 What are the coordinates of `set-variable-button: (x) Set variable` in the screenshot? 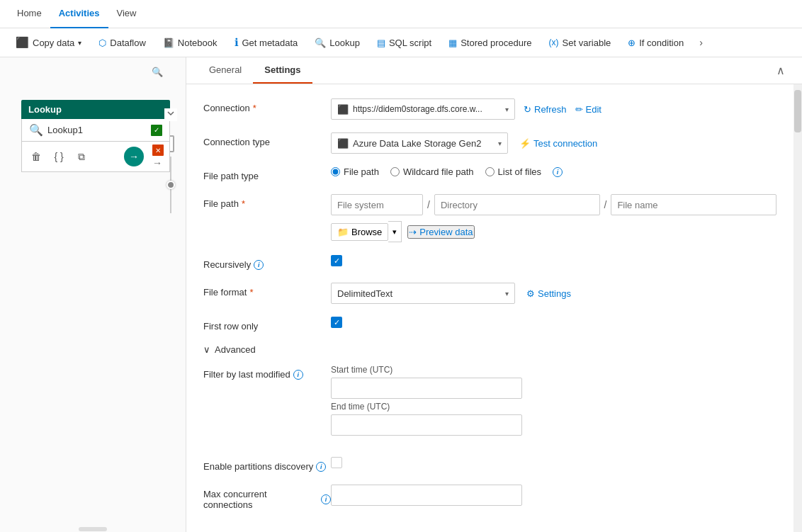 It's located at (580, 43).